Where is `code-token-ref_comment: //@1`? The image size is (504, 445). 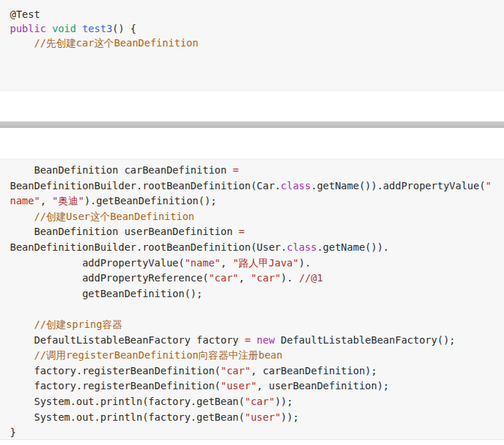
code-token-ref_comment: //@1 is located at coordinates (311, 278).